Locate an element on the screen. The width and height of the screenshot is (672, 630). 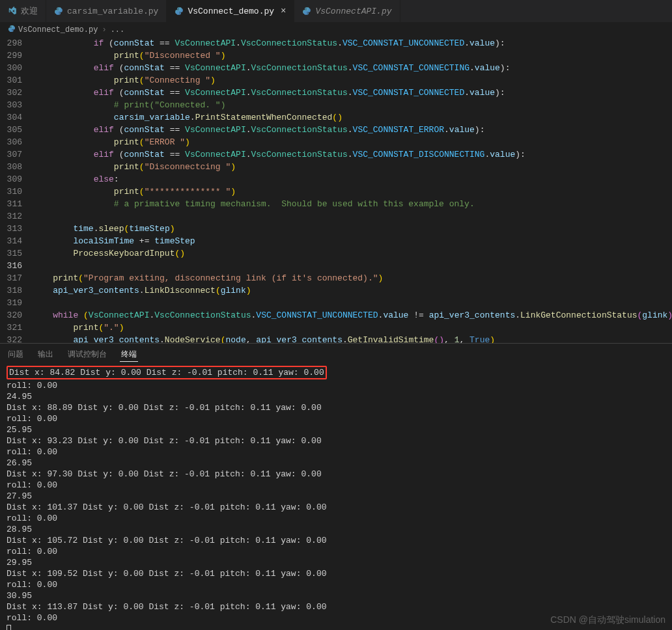
terminal-line: Dist x: 109.52 Dist y: 0.00 Dist z: -0.0… is located at coordinates (336, 574).